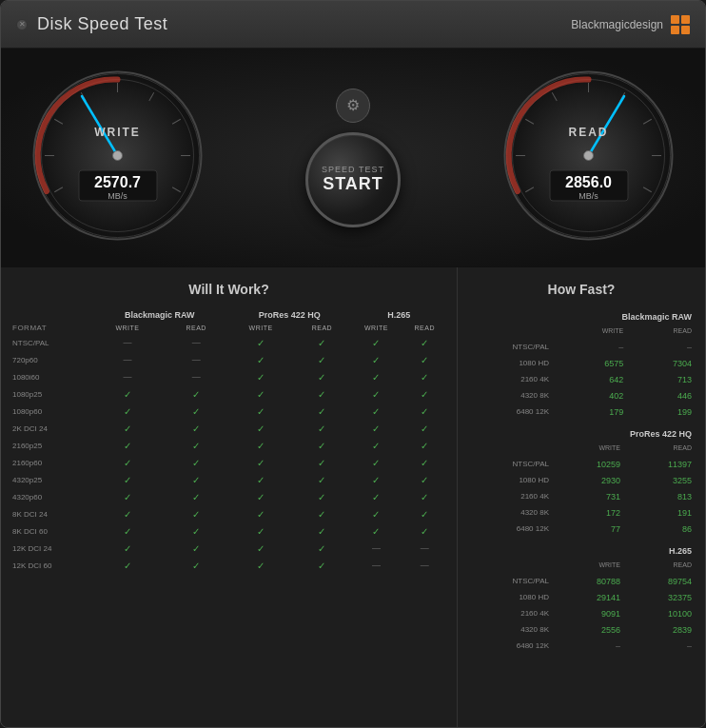 This screenshot has width=706, height=728. I want to click on speed-value: 446, so click(661, 396).